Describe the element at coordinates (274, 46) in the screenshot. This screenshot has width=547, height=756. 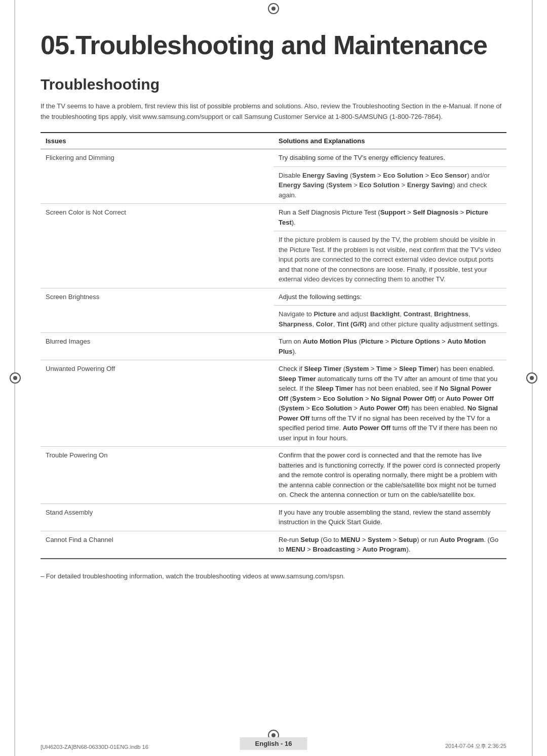
I see `chapter-title: 05.Troubleshooting and Maintenance` at that location.